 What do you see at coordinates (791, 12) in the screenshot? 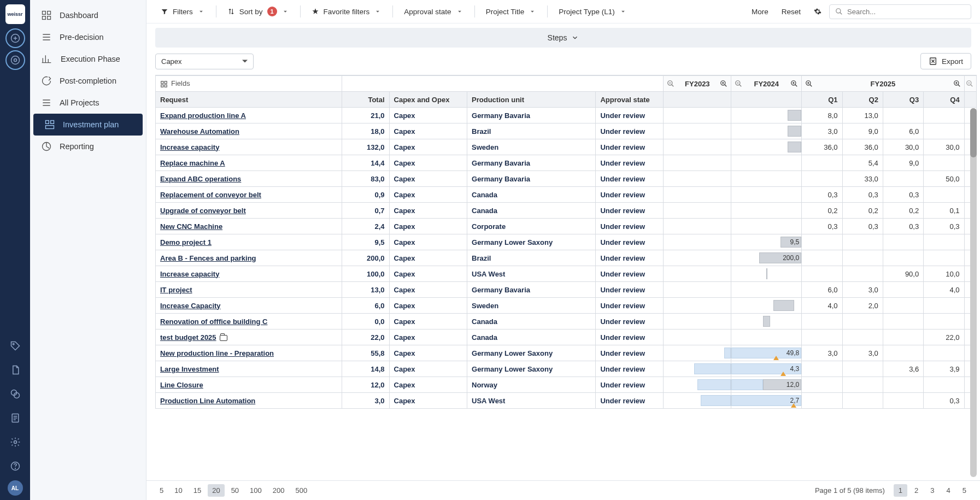
I see `reset-button: Reset` at bounding box center [791, 12].